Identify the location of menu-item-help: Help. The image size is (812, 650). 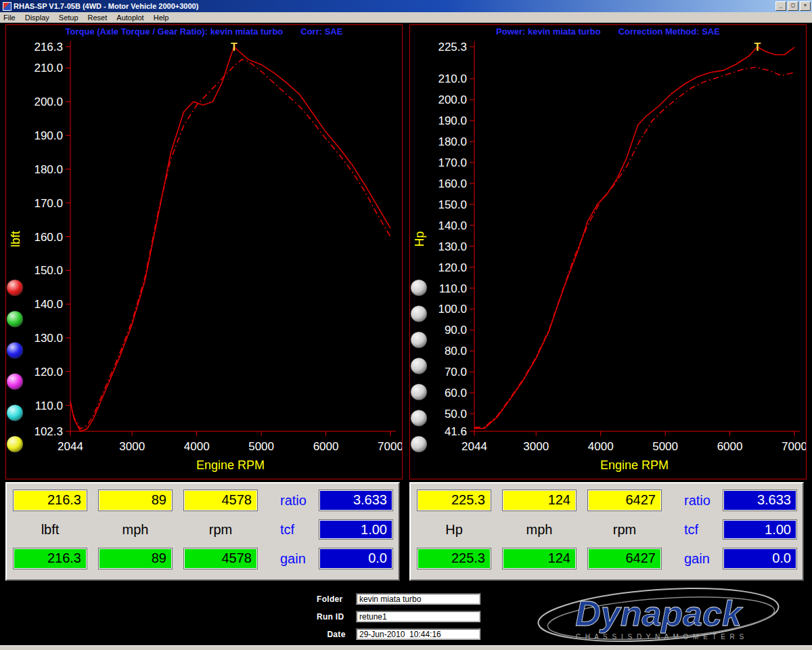
(161, 18).